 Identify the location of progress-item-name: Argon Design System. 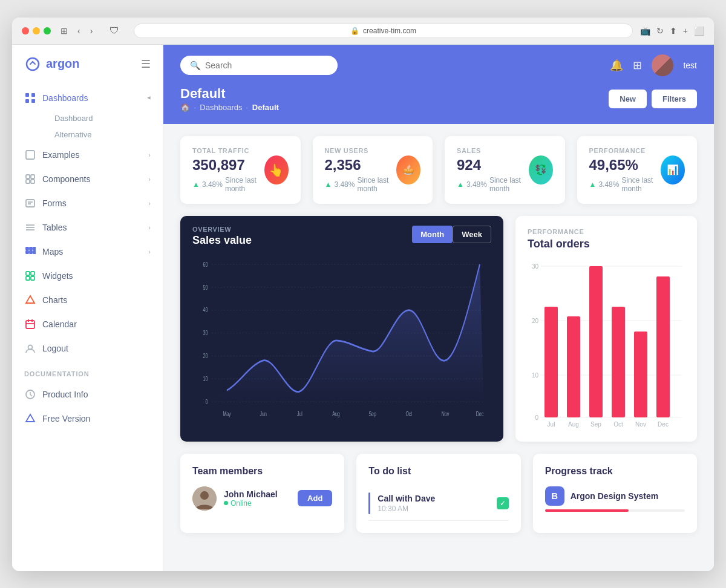
(615, 496).